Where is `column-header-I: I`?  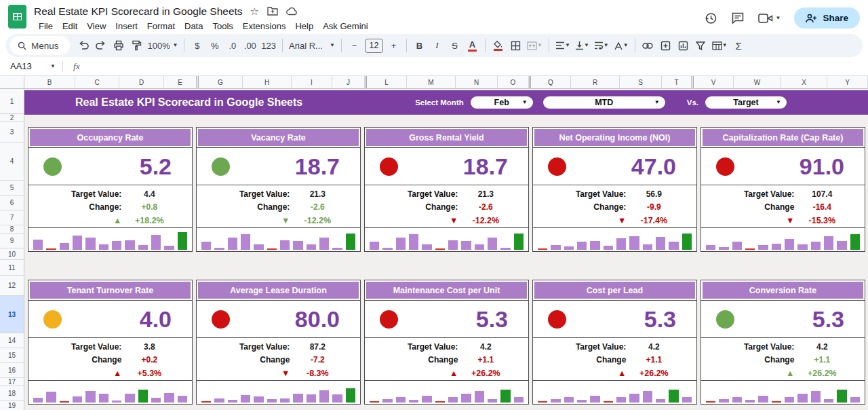
column-header-I: I is located at coordinates (312, 82).